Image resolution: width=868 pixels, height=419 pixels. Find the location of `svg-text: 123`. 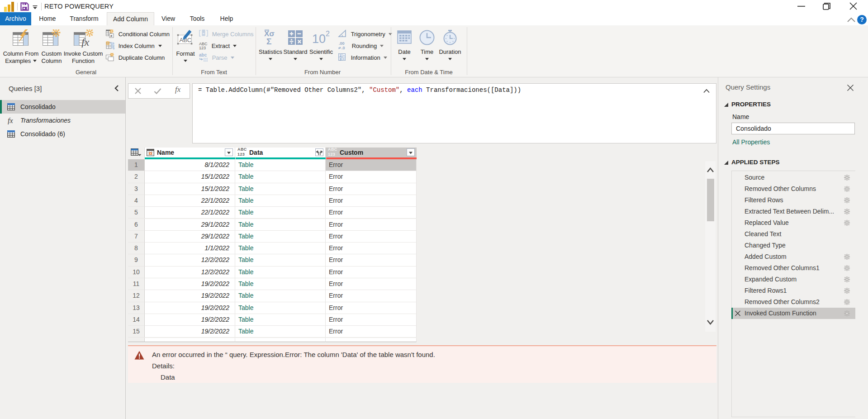

svg-text: 123 is located at coordinates (203, 48).